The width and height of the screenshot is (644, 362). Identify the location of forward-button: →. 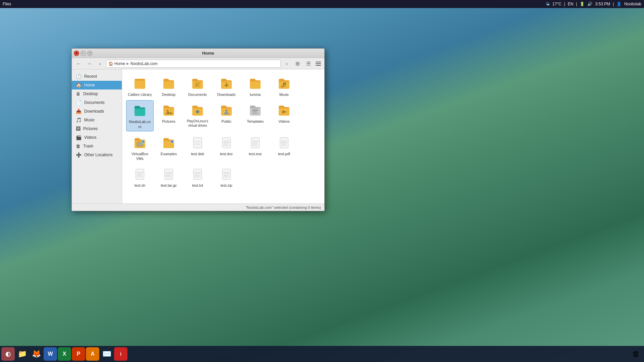
(89, 64).